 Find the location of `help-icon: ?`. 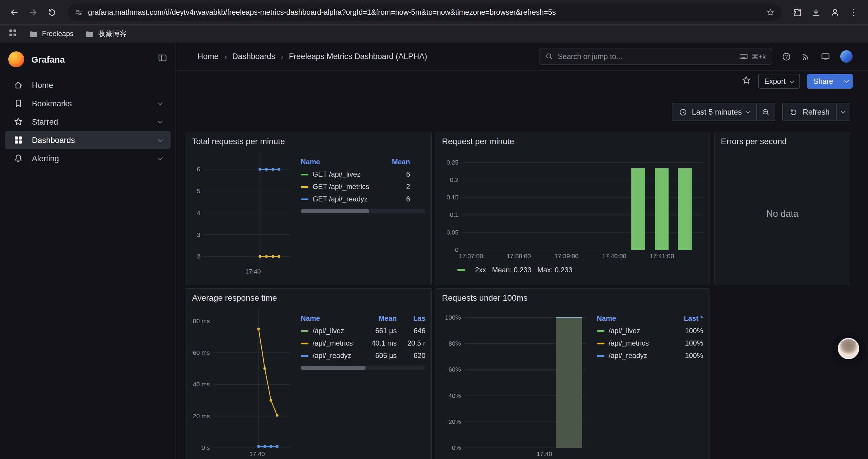

help-icon: ? is located at coordinates (786, 57).